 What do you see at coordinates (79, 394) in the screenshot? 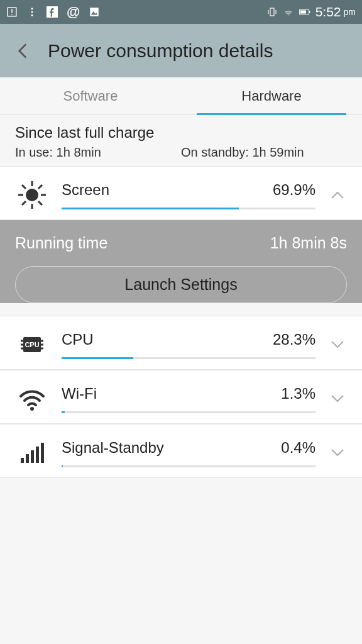
I see `item-label: Wi-Fi` at bounding box center [79, 394].